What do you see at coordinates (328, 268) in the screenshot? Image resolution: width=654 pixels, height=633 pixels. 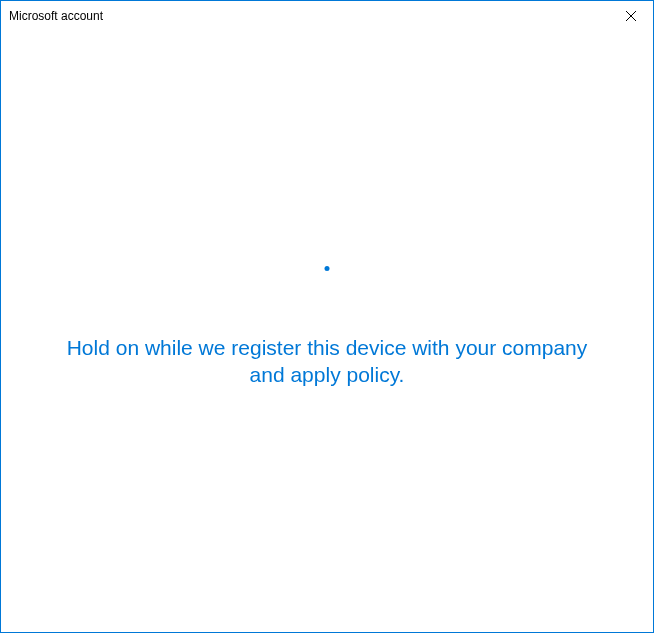 I see `spinner-dot-icon` at bounding box center [328, 268].